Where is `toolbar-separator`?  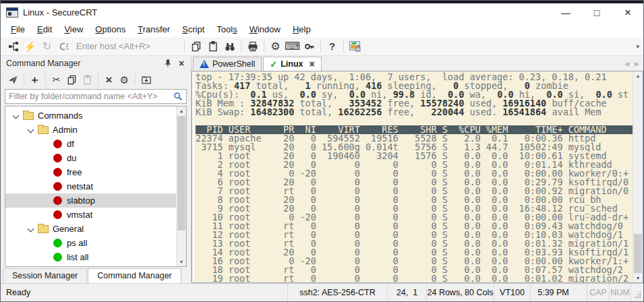 toolbar-separator is located at coordinates (135, 80).